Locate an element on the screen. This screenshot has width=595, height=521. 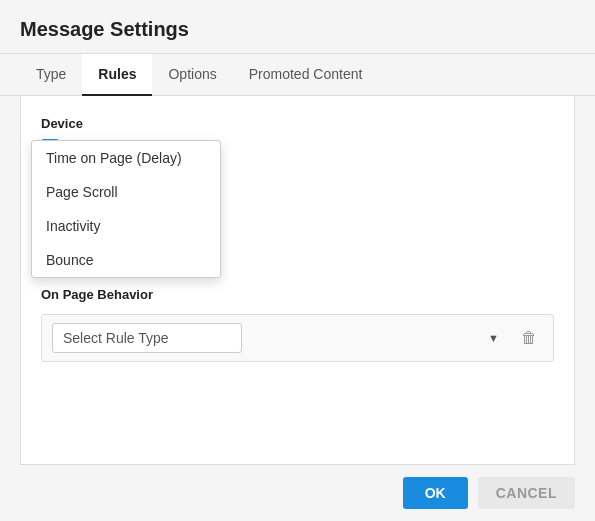
tab-type: Type is located at coordinates (51, 75).